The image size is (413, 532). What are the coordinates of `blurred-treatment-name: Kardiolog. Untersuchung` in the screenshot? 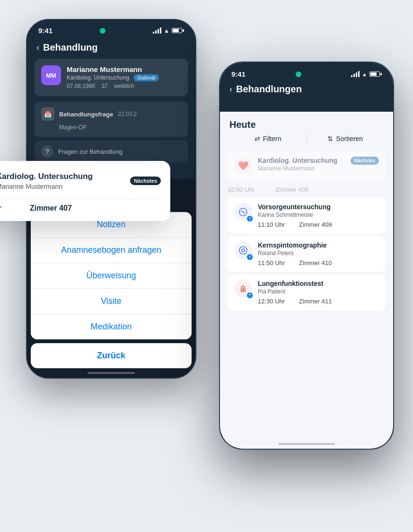 It's located at (298, 160).